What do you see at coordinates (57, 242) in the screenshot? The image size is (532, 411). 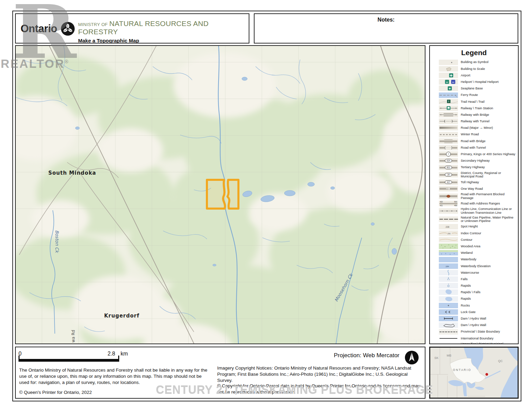 I see `label-boston-creek: Boston Ck` at bounding box center [57, 242].